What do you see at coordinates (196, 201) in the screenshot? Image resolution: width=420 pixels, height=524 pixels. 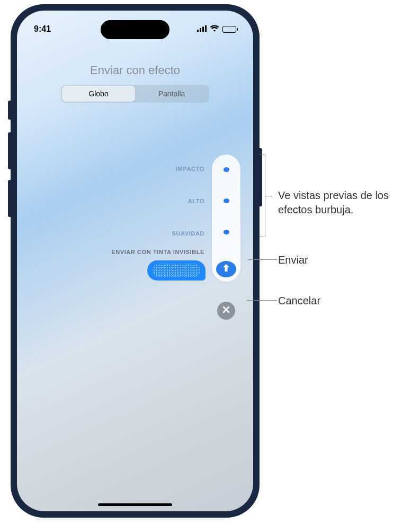 I see `effect-label-loud: ALTO` at bounding box center [196, 201].